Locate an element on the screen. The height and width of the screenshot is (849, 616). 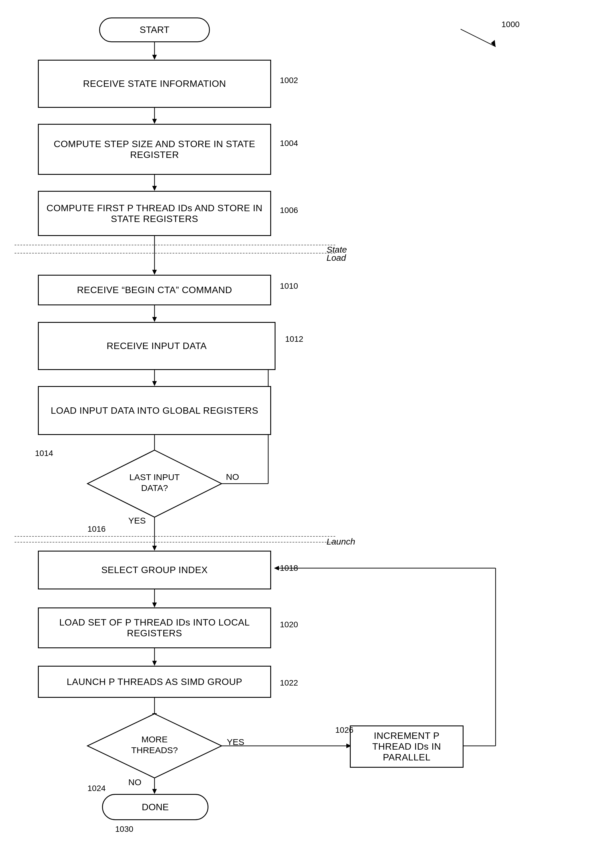
svg-text: LAST INPUT is located at coordinates (155, 477).